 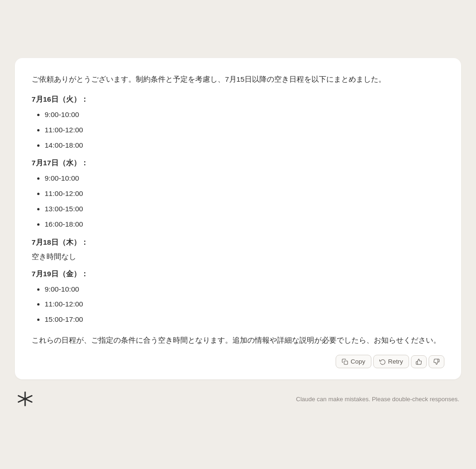 What do you see at coordinates (238, 250) in the screenshot?
I see `day-section-3: 7月18日（木）： 空き時間なし` at bounding box center [238, 250].